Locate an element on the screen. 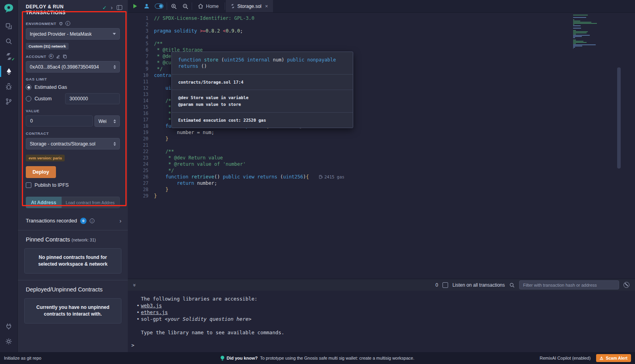 The image size is (635, 364). code-line: */ is located at coordinates (373, 171).